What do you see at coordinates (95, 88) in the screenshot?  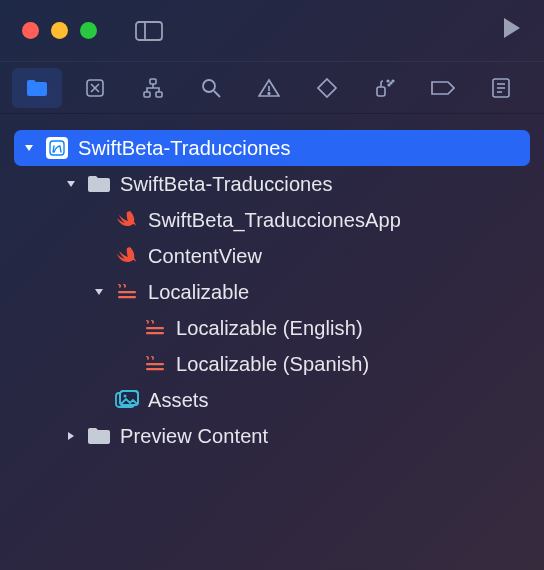 I see `source-control-navigator-tab` at bounding box center [95, 88].